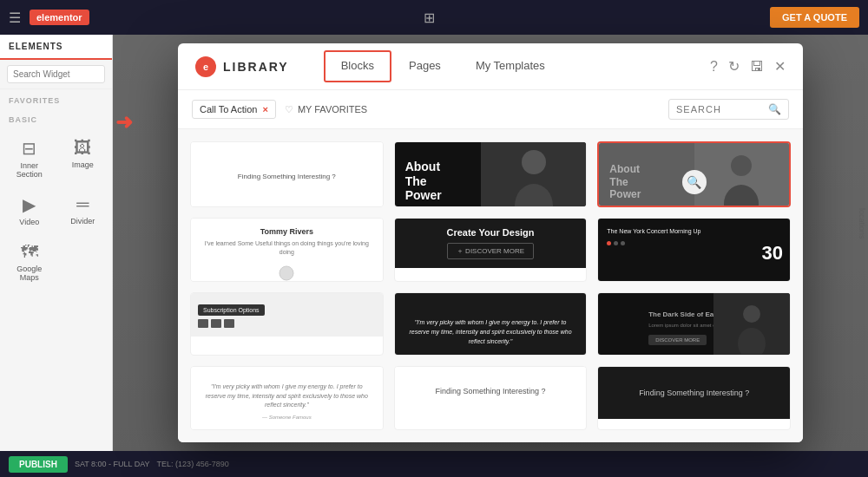 The width and height of the screenshot is (868, 477). I want to click on favorites-label: FAVORITES, so click(56, 99).